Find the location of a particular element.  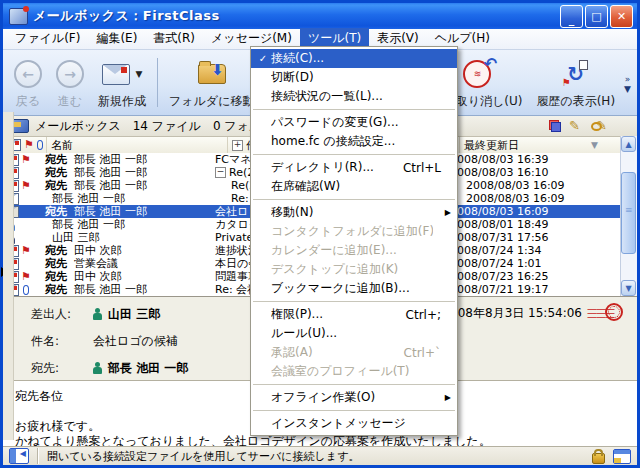

row-name: 宛先部長 池田 一郎 is located at coordinates (124, 186).